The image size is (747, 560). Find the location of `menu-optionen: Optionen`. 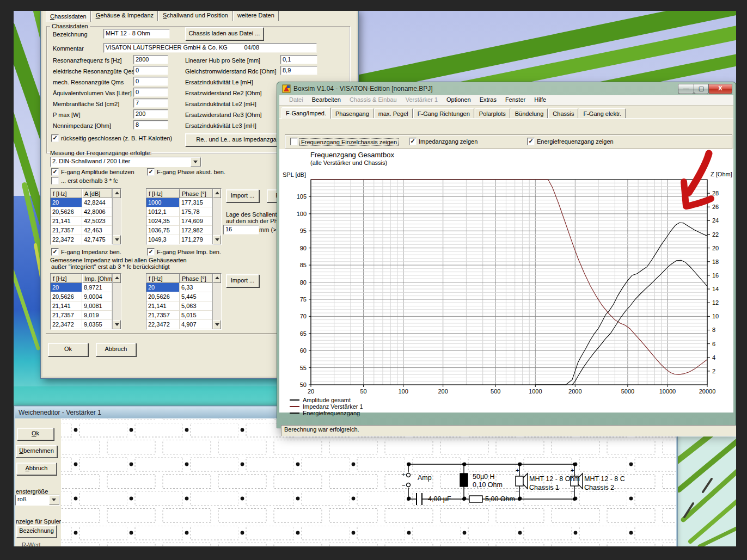

menu-optionen: Optionen is located at coordinates (458, 100).